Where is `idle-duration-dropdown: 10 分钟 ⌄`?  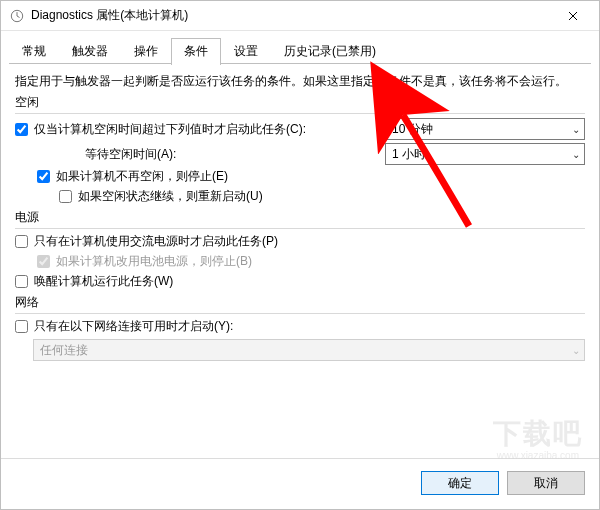
idle-duration-dropdown: 10 分钟 ⌄ is located at coordinates (485, 129).